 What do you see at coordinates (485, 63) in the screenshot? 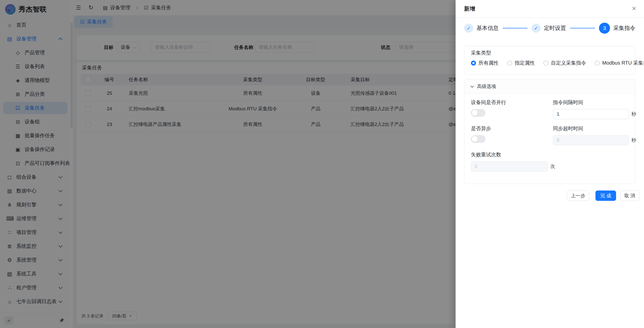
I see `radio-all-properties: 所有属性` at bounding box center [485, 63].